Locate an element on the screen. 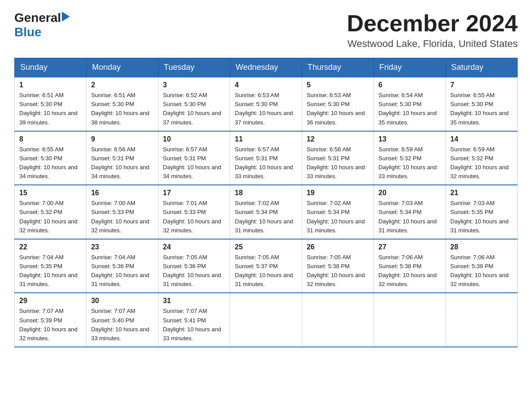 Image resolution: width=532 pixels, height=411 pixels. calendar-cell: 12 Sunrise: 6:58 AMSunset: 5:31 PMDaylig… is located at coordinates (338, 158).